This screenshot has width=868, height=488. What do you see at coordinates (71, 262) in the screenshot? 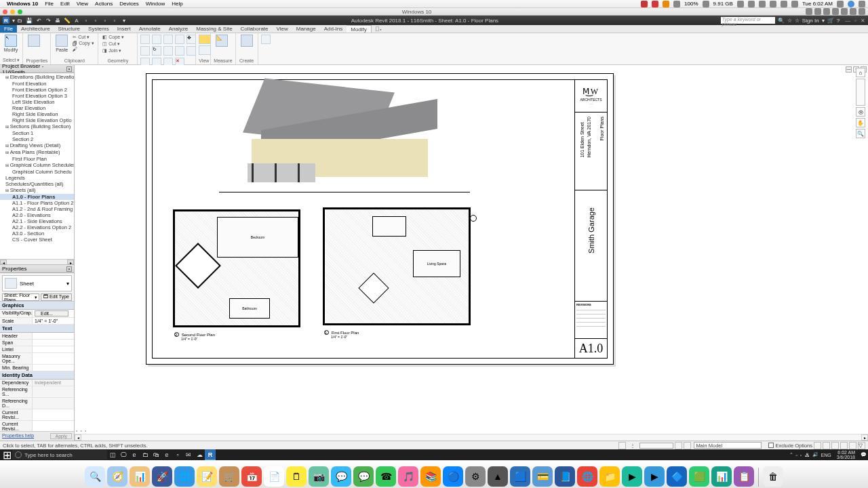
I see `scroll-right-button: ▸` at bounding box center [71, 262].